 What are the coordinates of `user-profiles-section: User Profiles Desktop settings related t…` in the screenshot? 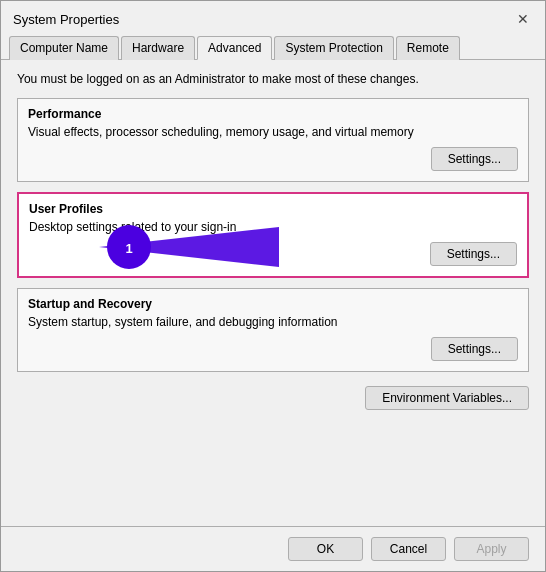 It's located at (273, 235).